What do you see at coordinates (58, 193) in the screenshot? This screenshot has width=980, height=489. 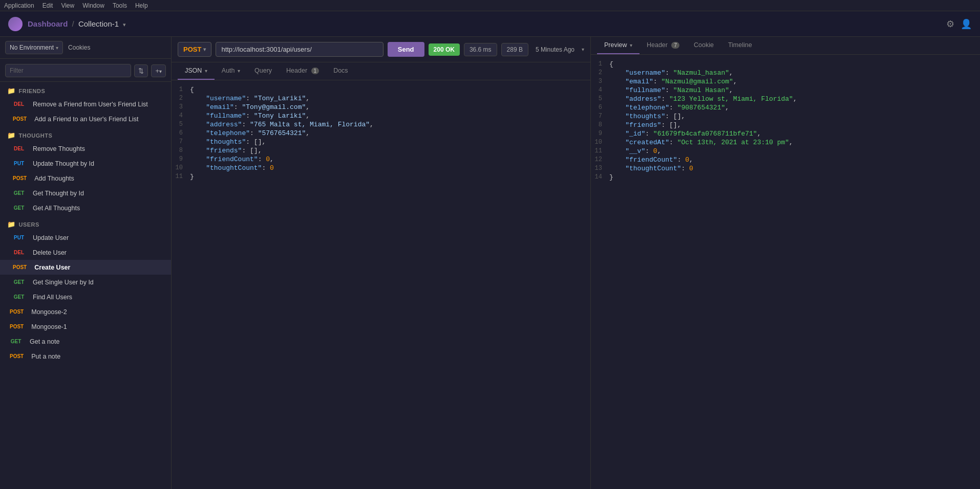 I see `item-label: Get Thought by Id` at bounding box center [58, 193].